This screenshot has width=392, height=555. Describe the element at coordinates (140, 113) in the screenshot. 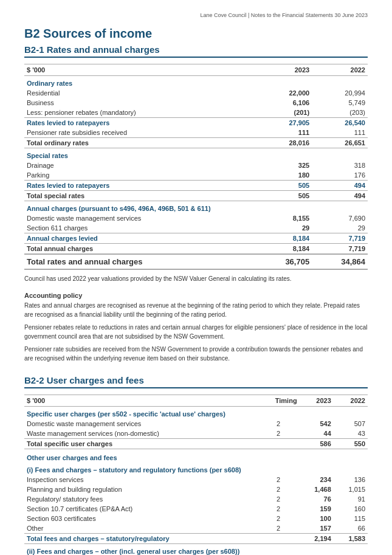

I see `row-label: Less: pensioner rebates (mandatory)` at that location.